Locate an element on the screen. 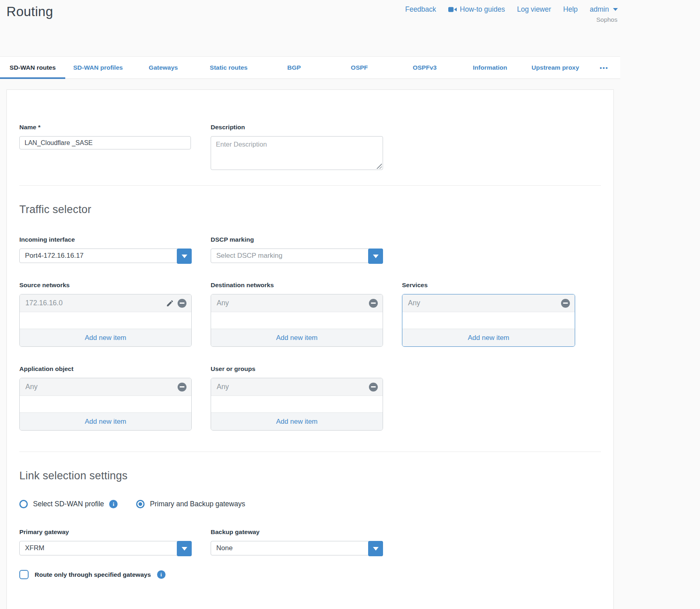 The height and width of the screenshot is (609, 700). incoming-interface-label: Incoming interface is located at coordinates (106, 240).